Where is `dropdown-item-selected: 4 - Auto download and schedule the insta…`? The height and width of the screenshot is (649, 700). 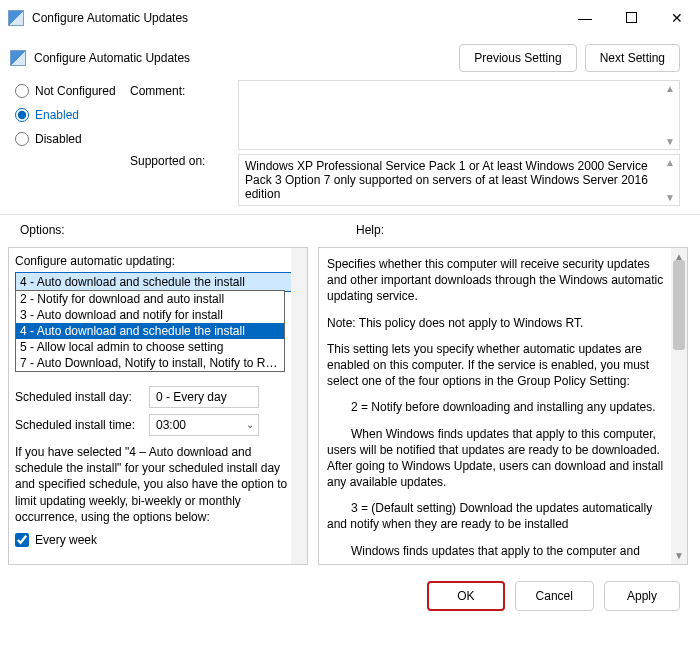
dropdown-item-selected: 4 - Auto download and schedule the insta… is located at coordinates (150, 331).